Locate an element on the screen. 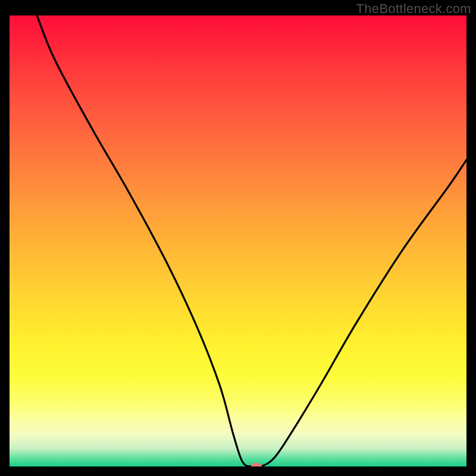  optimum-marker is located at coordinates (256, 465).